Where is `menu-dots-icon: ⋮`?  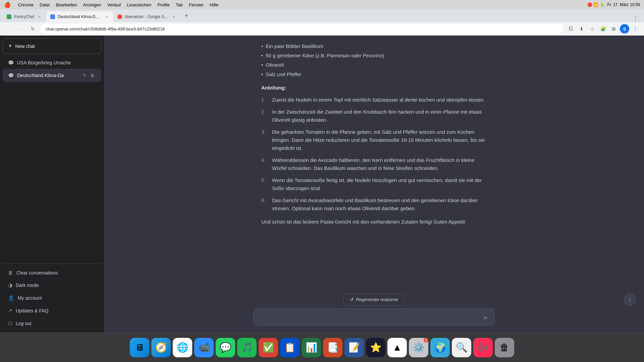 menu-dots-icon: ⋮ is located at coordinates (635, 29).